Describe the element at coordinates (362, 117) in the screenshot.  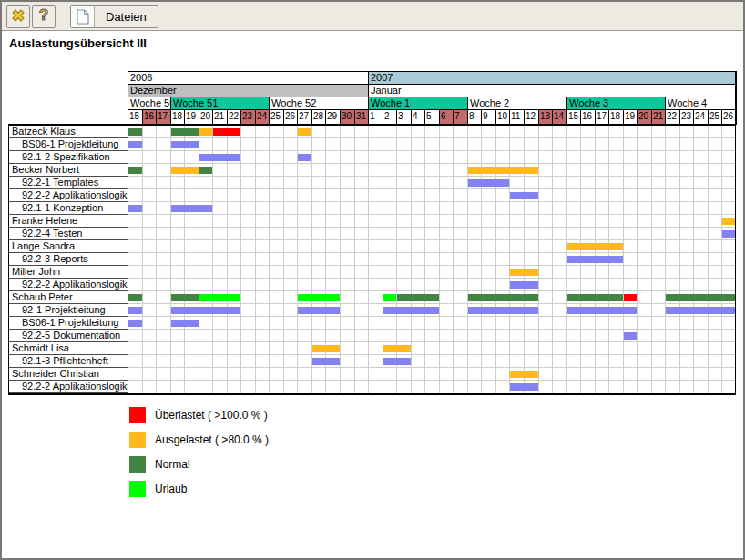
I see `day-header-16: 31` at that location.